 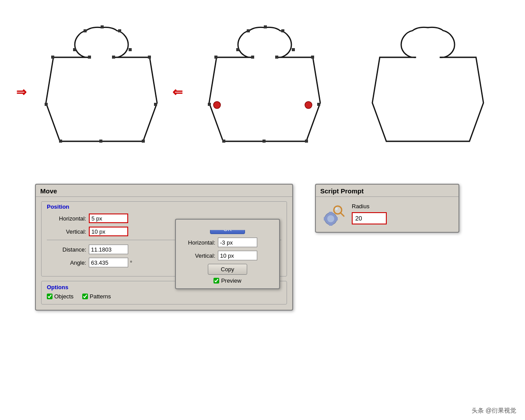 What do you see at coordinates (108, 231) in the screenshot?
I see `vertical-input` at bounding box center [108, 231].